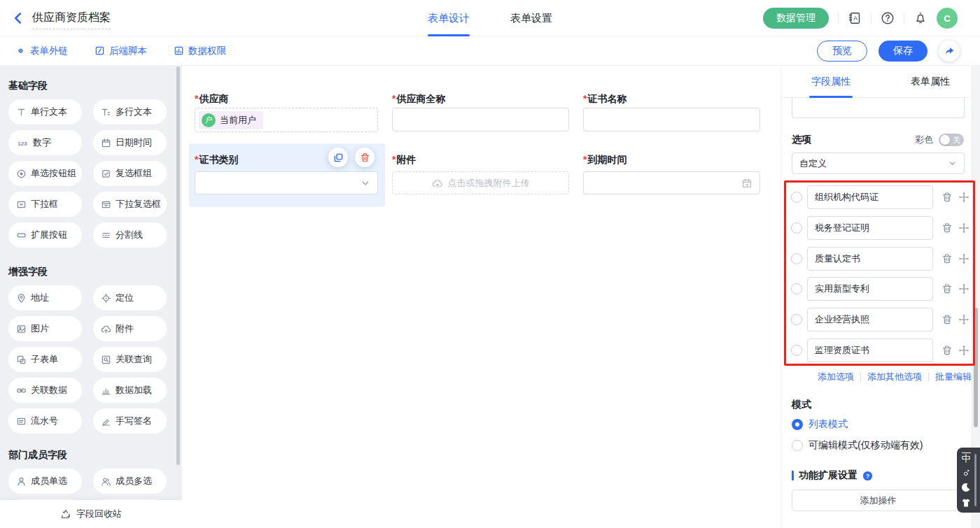 This screenshot has width=980, height=528. Describe the element at coordinates (888, 18) in the screenshot. I see `help-icon` at that location.